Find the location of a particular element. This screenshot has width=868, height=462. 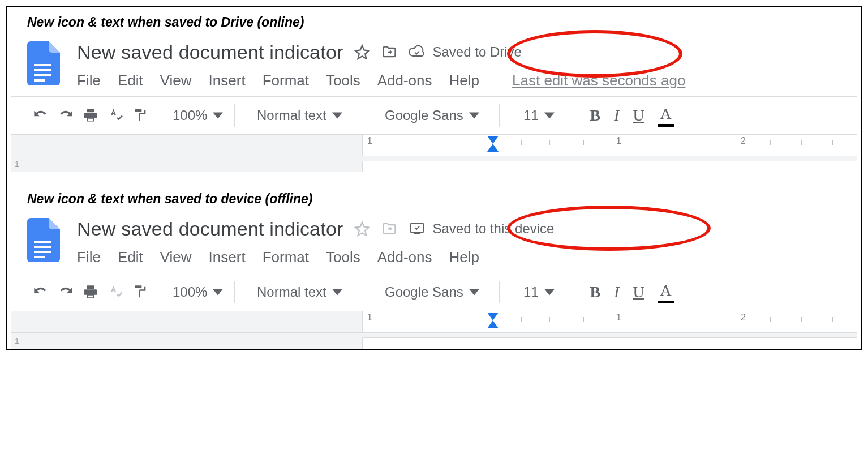

save-status: Saved to this device is located at coordinates (481, 229).